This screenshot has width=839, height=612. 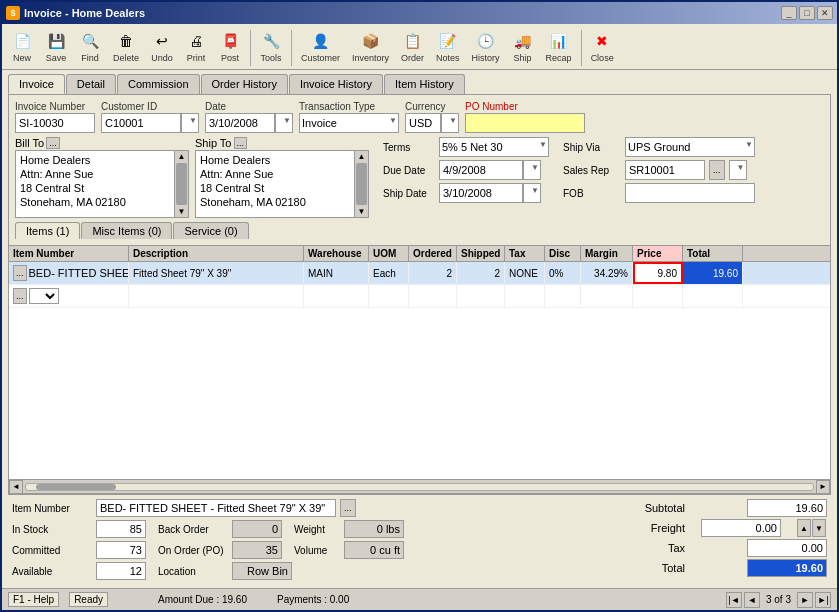 What do you see at coordinates (789, 13) in the screenshot?
I see `minimize-button: _` at bounding box center [789, 13].